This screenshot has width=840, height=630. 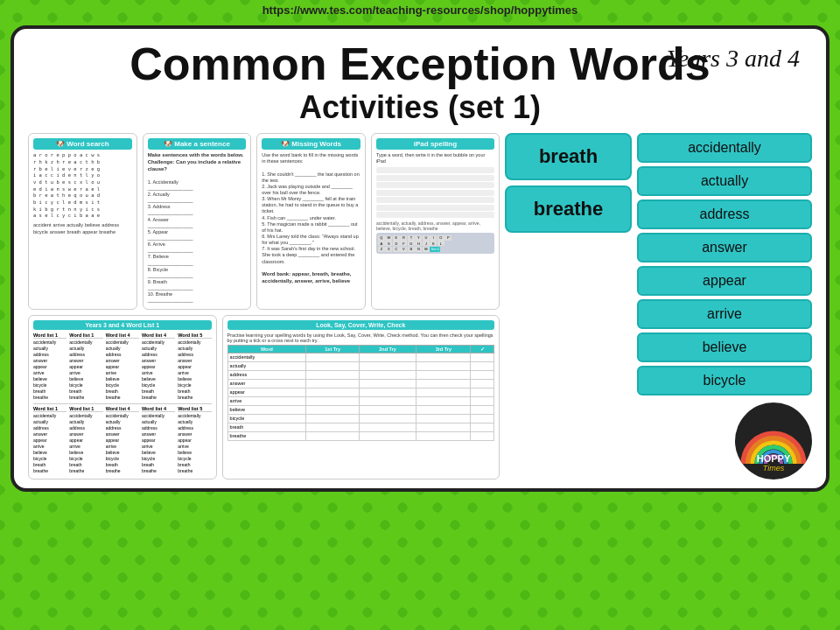 I want to click on dog-icon3: 🐶, so click(x=285, y=144).